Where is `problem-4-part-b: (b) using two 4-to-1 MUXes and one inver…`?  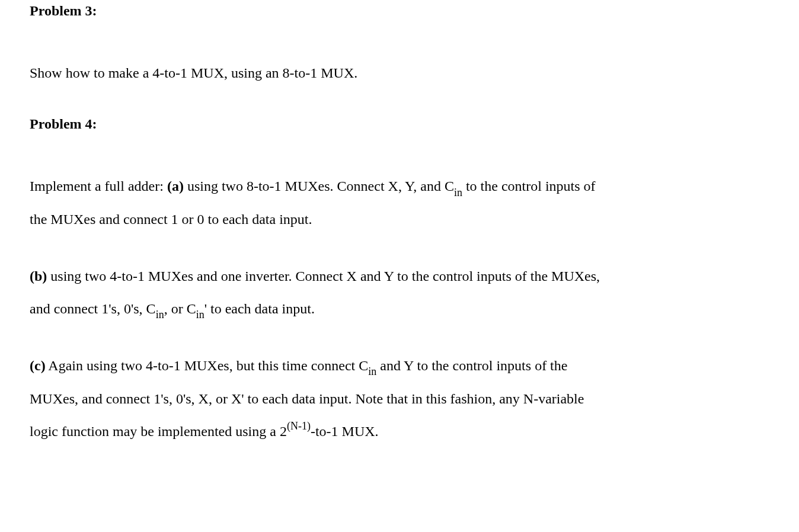
problem-4-part-b: (b) using two 4-to-1 MUXes and one inver… is located at coordinates (320, 293).